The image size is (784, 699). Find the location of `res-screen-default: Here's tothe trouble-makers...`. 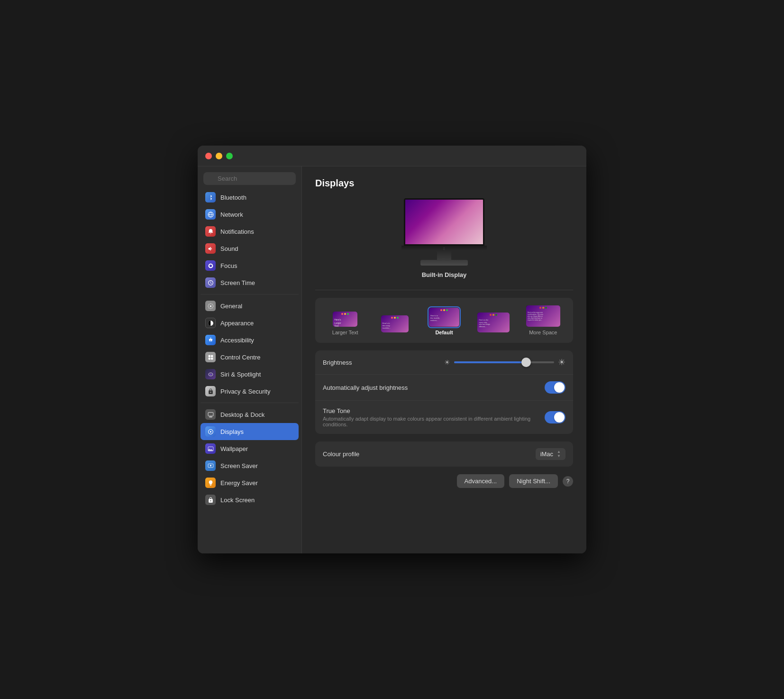

res-screen-default: Here's tothe trouble-makers... is located at coordinates (444, 317).